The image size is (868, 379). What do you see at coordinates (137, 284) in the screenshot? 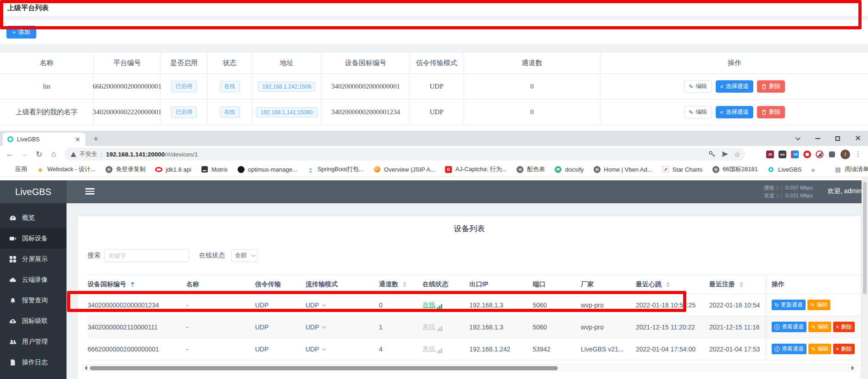
I see `col-device-id: 设备国标编号` at bounding box center [137, 284].